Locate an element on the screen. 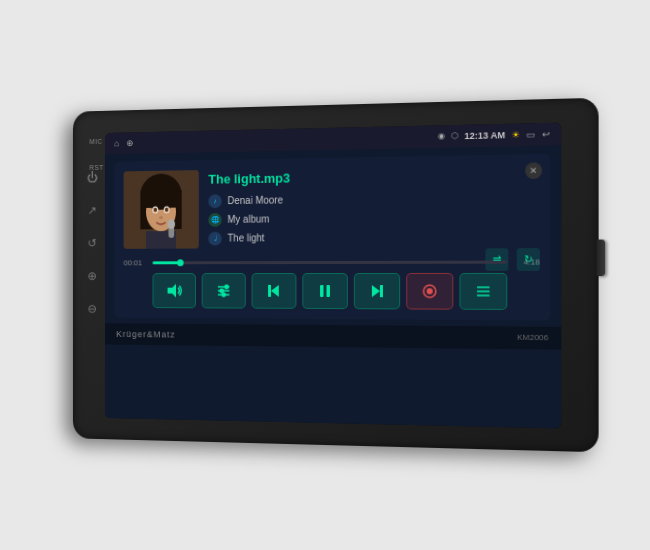 The image size is (650, 550). close-button: ✕ is located at coordinates (534, 170).